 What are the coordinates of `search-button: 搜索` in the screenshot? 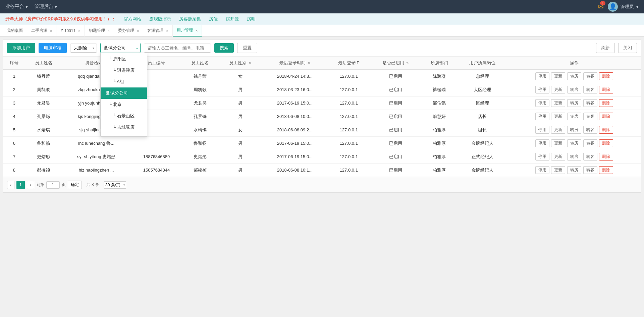 It's located at (224, 48).